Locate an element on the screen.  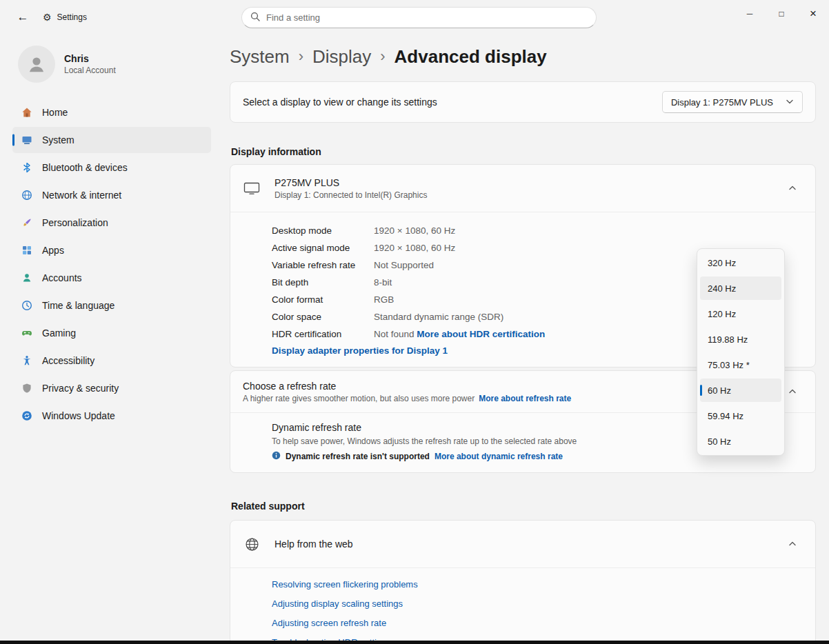
sidebar-item-privacy-security: Privacy & security is located at coordinates (112, 388).